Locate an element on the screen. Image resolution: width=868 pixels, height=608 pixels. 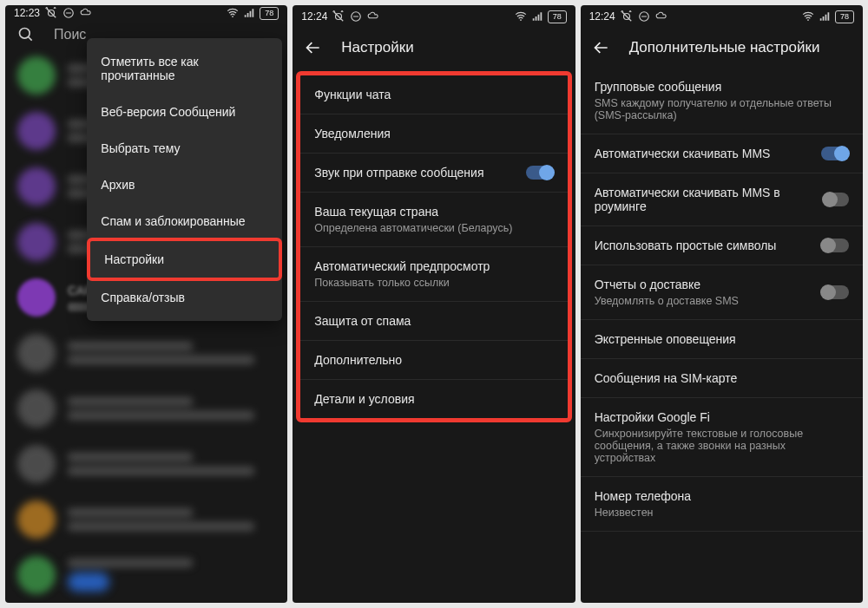
item-chat-features: Функции чата is located at coordinates (434, 95).